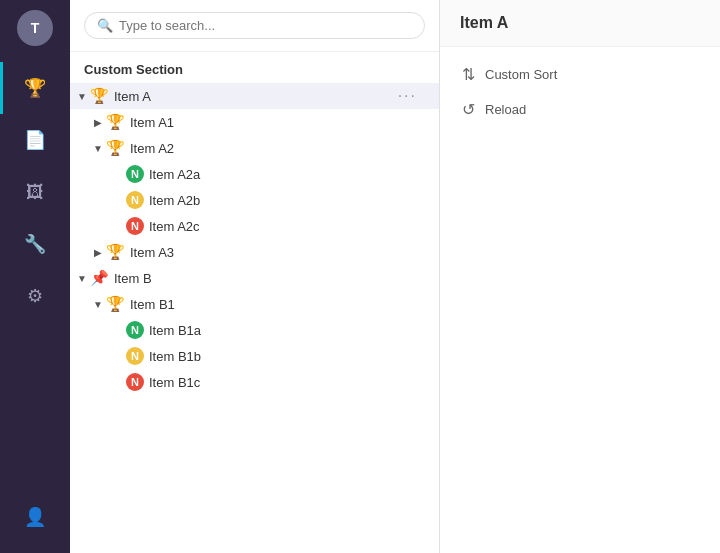 The image size is (720, 553). Describe the element at coordinates (278, 252) in the screenshot. I see `item-label-item-a3: Item A3` at that location.